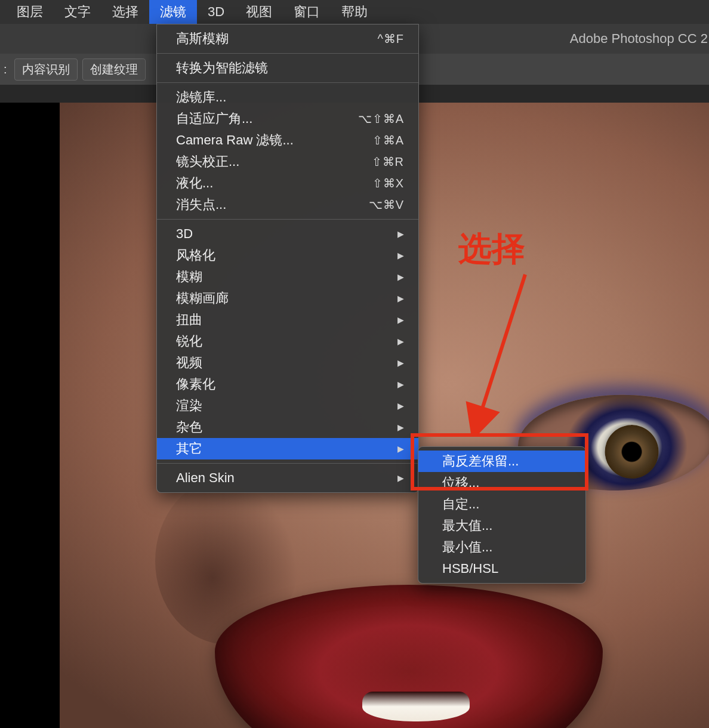 Image resolution: width=709 pixels, height=728 pixels. What do you see at coordinates (201, 205) in the screenshot?
I see `menu-label: 消失点...` at bounding box center [201, 205].